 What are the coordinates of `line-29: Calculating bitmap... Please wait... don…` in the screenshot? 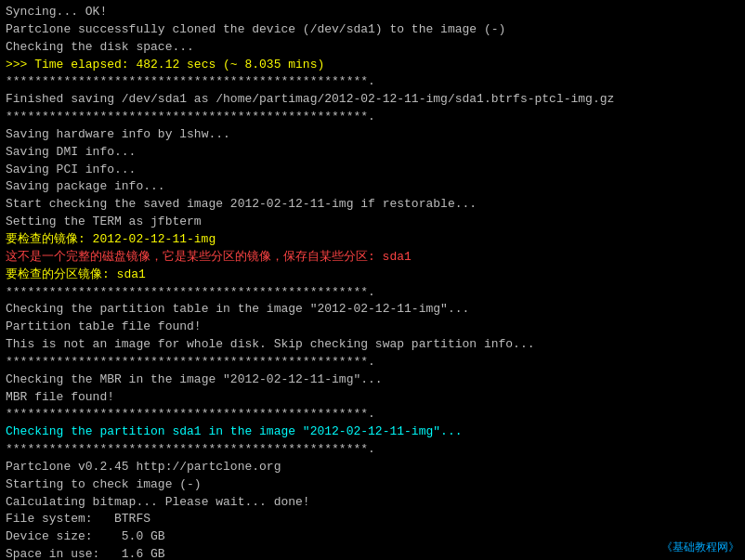 It's located at (372, 503).